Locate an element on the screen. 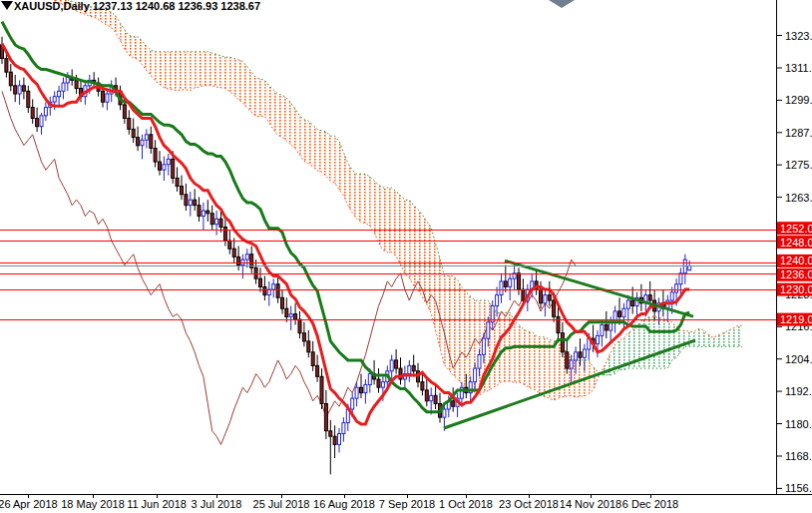 This screenshot has height=513, width=812. one-click-trading-icon is located at coordinates (7, 6).